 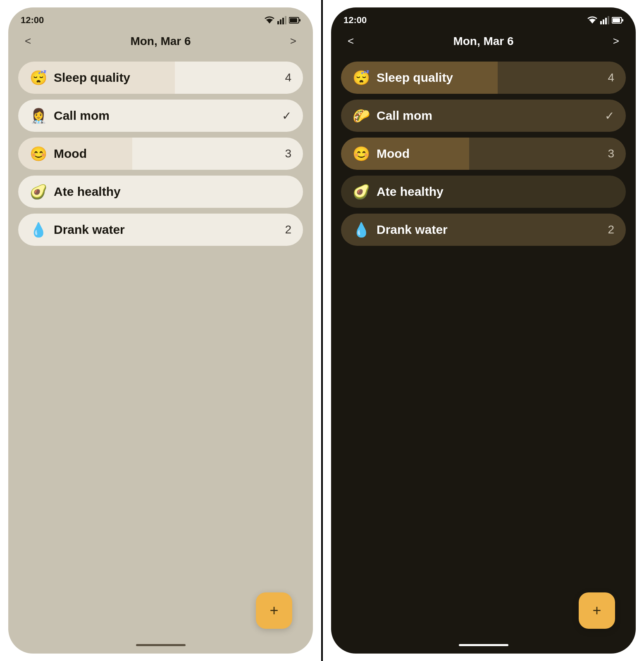 I want to click on nav-date-dark: Mon, Mar 6, so click(x=483, y=41).